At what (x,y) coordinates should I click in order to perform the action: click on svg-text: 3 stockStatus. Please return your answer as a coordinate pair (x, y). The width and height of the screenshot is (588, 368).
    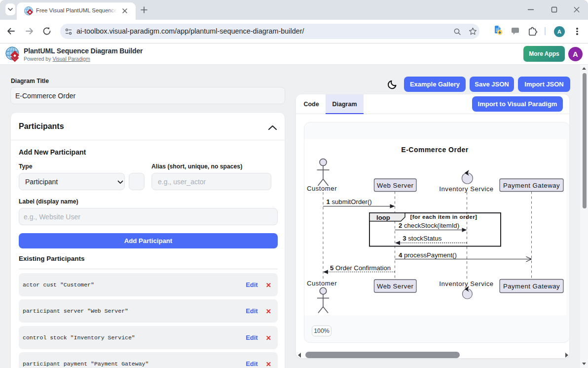
    Looking at the image, I should click on (422, 238).